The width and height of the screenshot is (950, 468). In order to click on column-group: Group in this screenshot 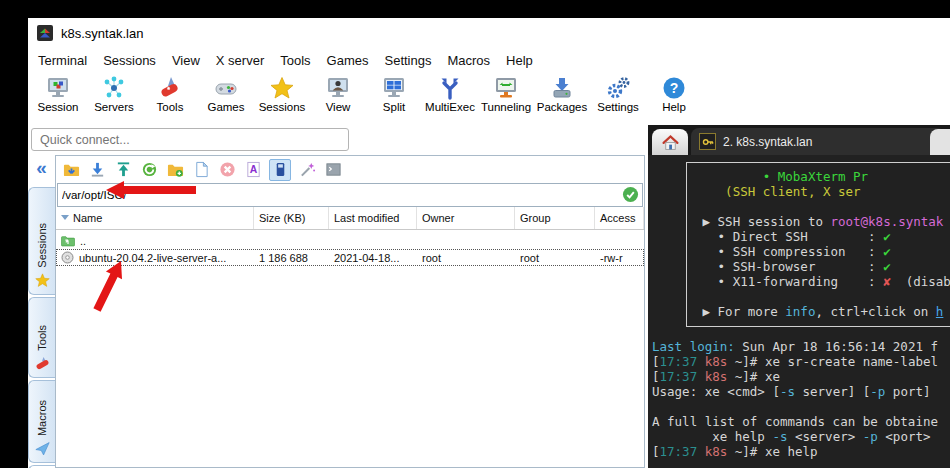, I will do `click(555, 218)`.